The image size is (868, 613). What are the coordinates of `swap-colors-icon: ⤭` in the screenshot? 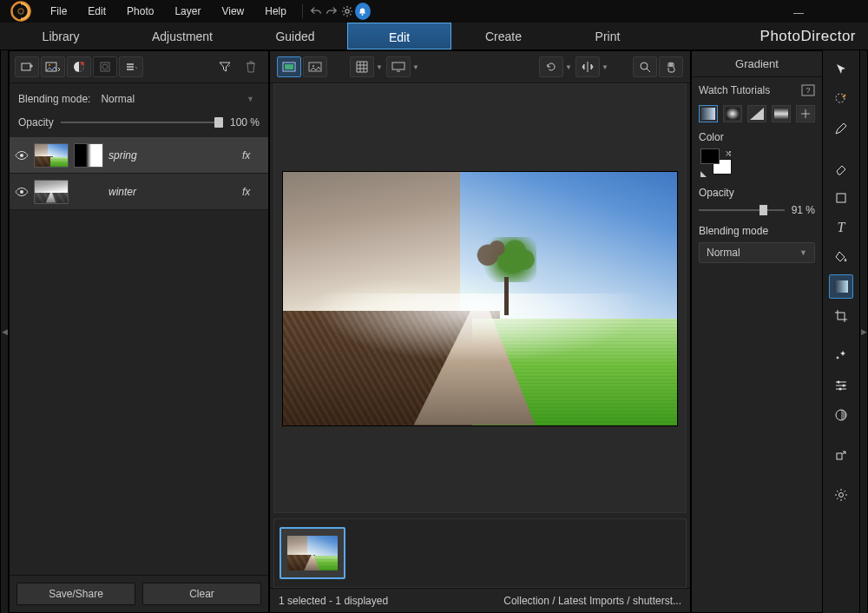 It's located at (728, 153).